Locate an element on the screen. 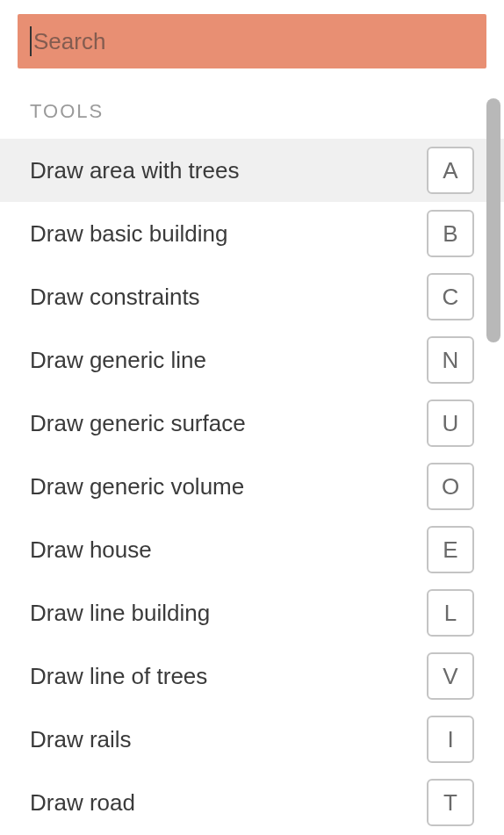  tool-item-draw-rails: Draw rails I is located at coordinates (252, 739).